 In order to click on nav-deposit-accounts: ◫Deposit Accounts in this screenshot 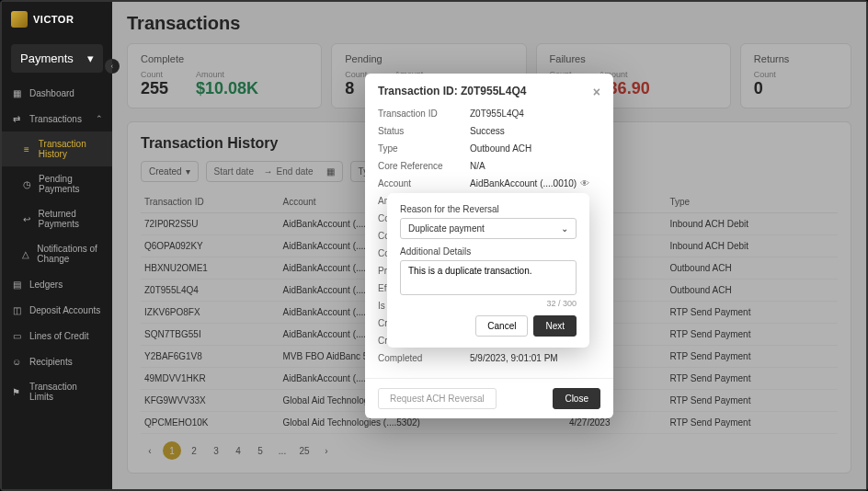, I will do `click(57, 310)`.